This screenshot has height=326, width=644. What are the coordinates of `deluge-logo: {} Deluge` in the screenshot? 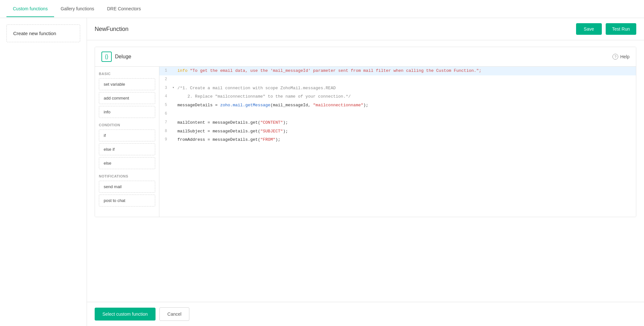 It's located at (117, 57).